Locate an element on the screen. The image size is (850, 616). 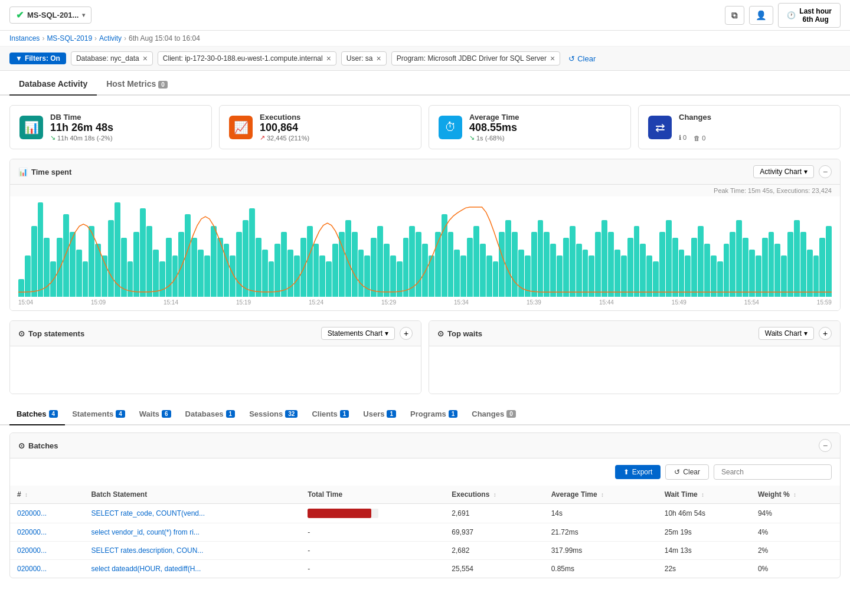
cell-executions: 25,554 is located at coordinates (494, 569).